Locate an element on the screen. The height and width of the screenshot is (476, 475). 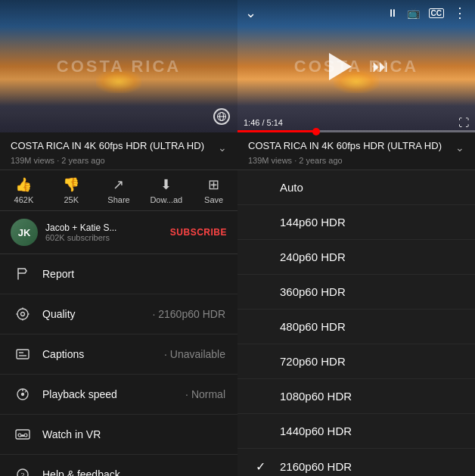
quality-option-144p60-label: 144p60 HDR is located at coordinates (313, 222).